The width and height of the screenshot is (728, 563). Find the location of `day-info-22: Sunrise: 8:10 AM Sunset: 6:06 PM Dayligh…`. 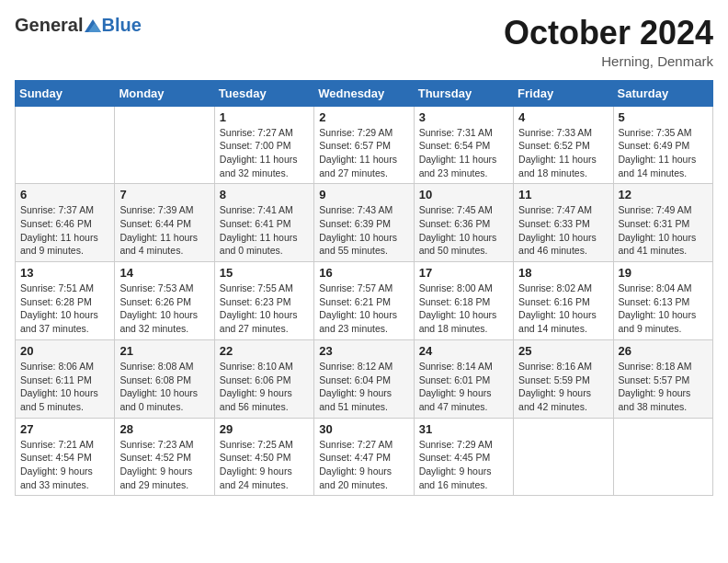

day-info-22: Sunrise: 8:10 AM Sunset: 6:06 PM Dayligh… is located at coordinates (265, 386).